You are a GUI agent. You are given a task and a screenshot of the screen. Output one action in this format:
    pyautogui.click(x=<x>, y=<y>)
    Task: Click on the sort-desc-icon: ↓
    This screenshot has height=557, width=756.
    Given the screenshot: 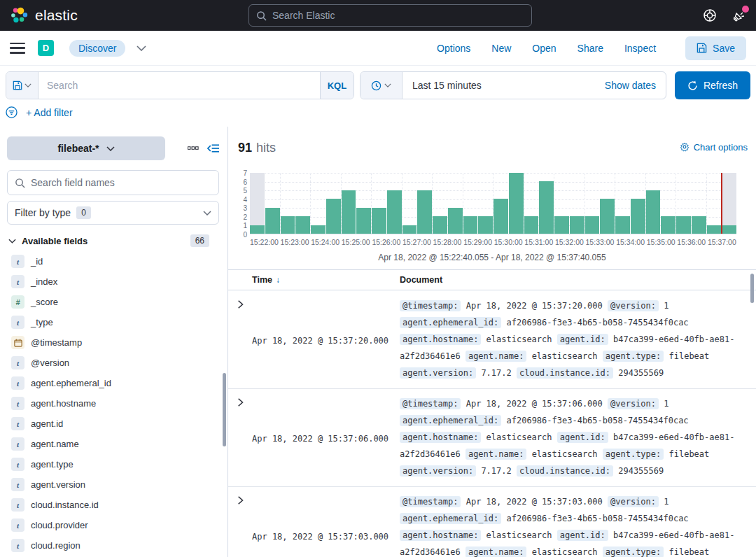 What is the action you would take?
    pyautogui.click(x=278, y=280)
    